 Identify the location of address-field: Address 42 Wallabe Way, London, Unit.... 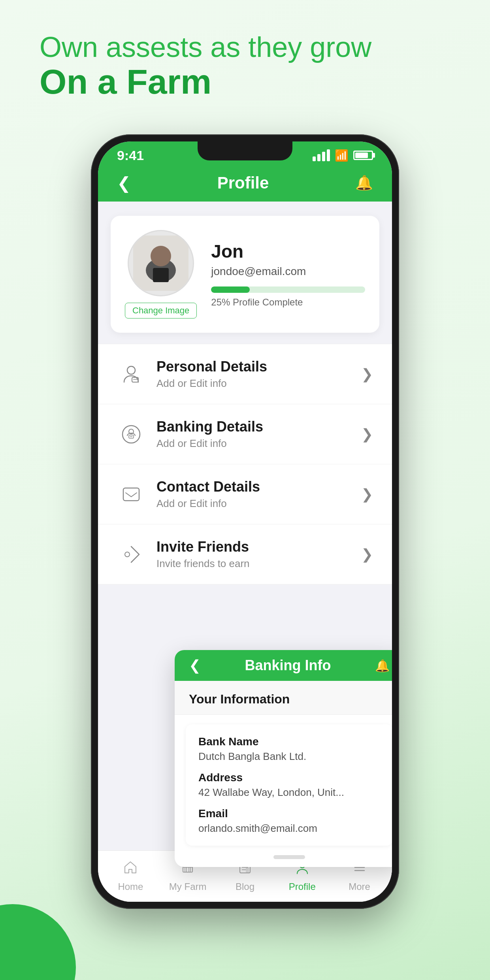
(289, 785).